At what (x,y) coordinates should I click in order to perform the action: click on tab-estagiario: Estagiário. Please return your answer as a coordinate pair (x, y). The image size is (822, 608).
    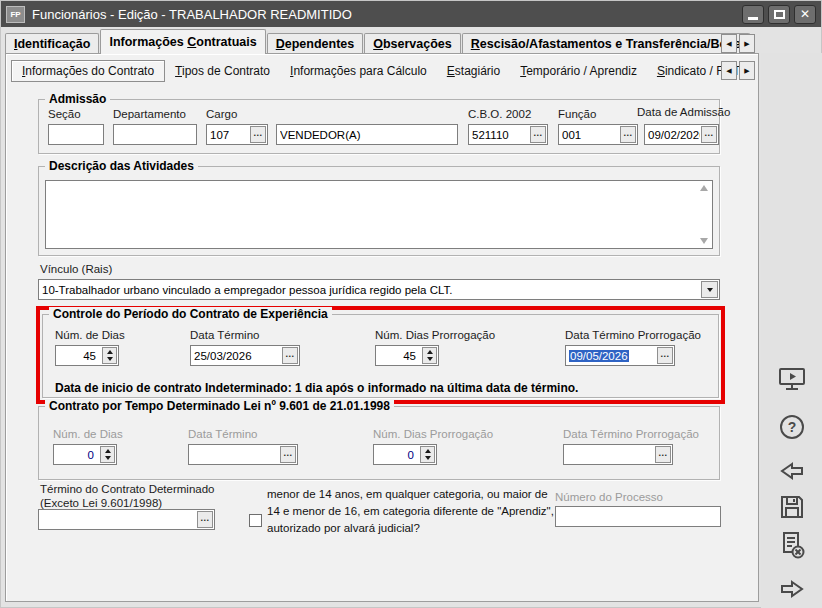
    Looking at the image, I should click on (474, 71).